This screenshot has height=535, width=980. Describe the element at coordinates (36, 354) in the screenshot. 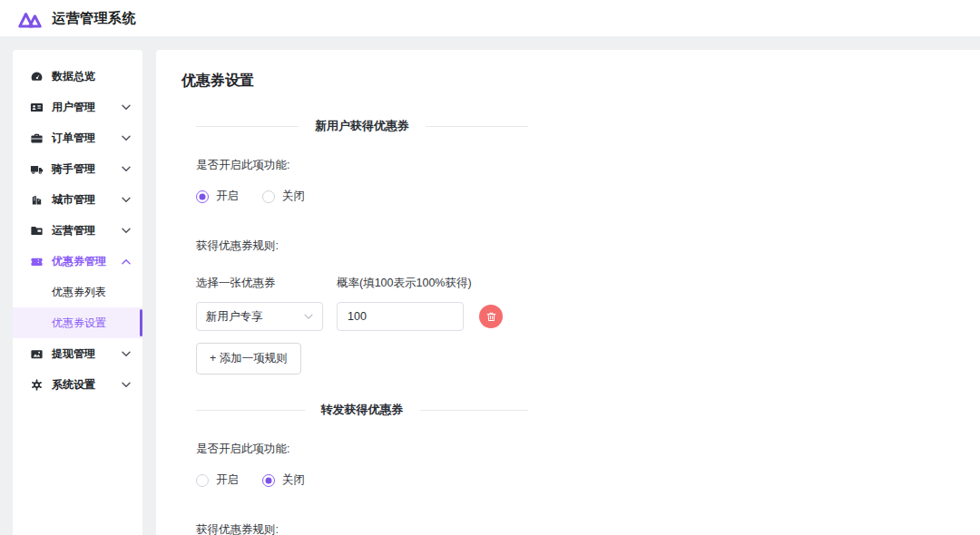

I see `withdraw-icon` at that location.